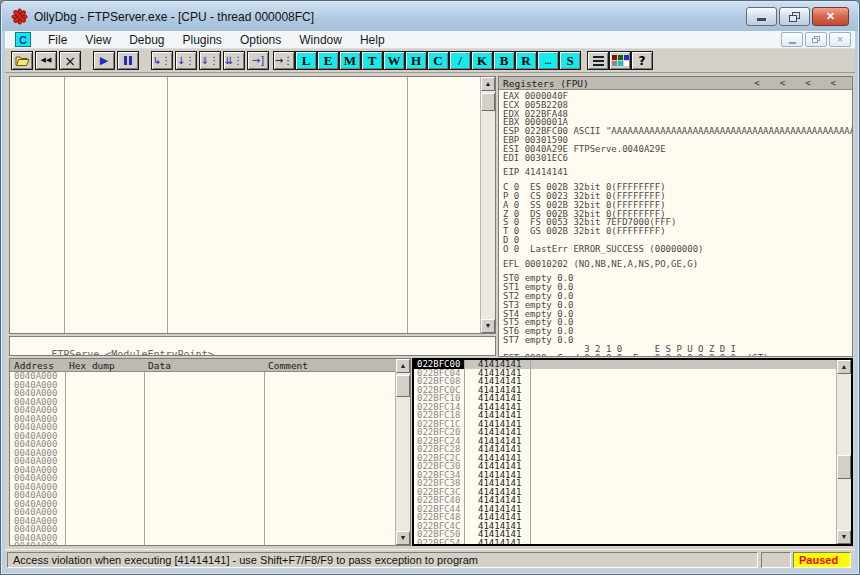 The width and height of the screenshot is (860, 575). What do you see at coordinates (620, 60) in the screenshot?
I see `appearance-button` at bounding box center [620, 60].